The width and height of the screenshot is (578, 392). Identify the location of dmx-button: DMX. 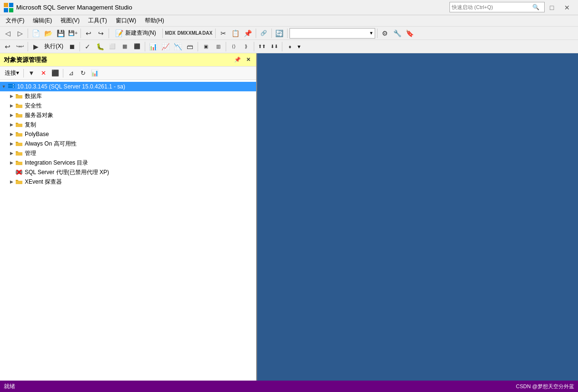
(183, 33).